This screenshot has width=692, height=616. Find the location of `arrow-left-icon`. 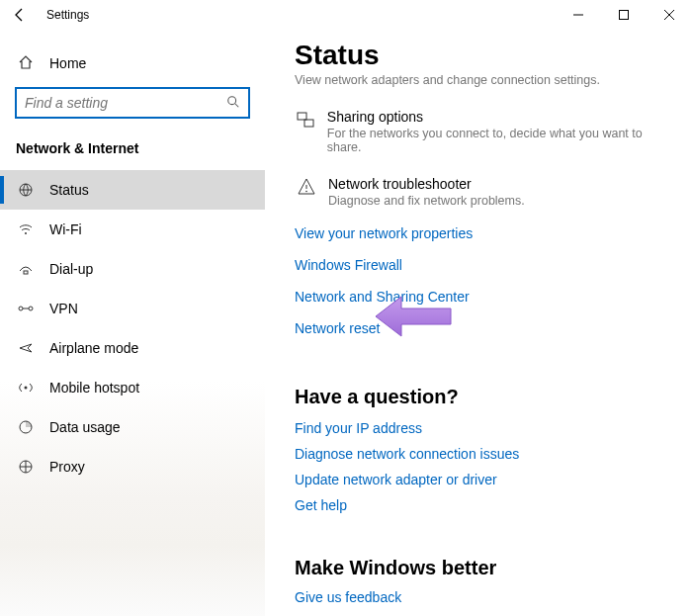

arrow-left-icon is located at coordinates (20, 15).